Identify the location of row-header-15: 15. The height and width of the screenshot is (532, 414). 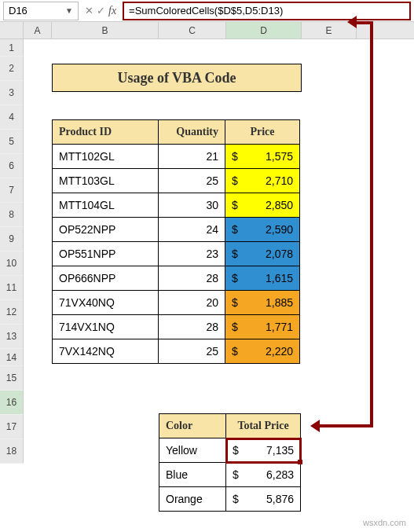
(12, 379).